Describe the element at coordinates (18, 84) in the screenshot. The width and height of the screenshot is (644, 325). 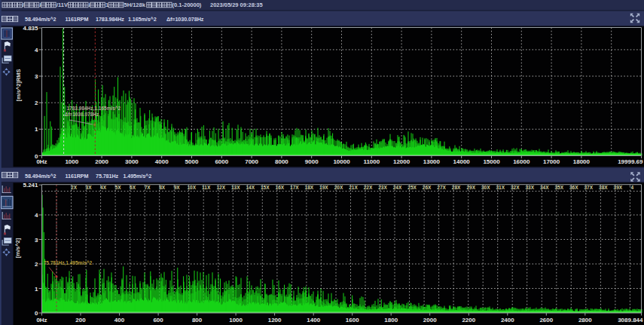
I see `svg-text: [m/s^2]RMS` at that location.